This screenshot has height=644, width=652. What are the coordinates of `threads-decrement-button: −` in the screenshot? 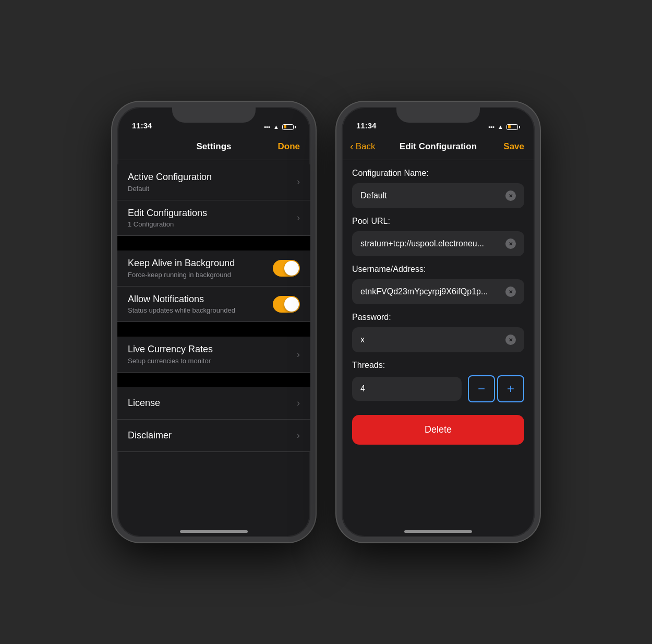 It's located at (481, 389).